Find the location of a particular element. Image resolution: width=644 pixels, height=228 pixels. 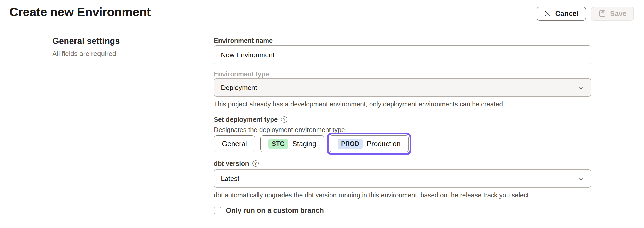

deployment-type-label: Set deployment type ? is located at coordinates (402, 119).